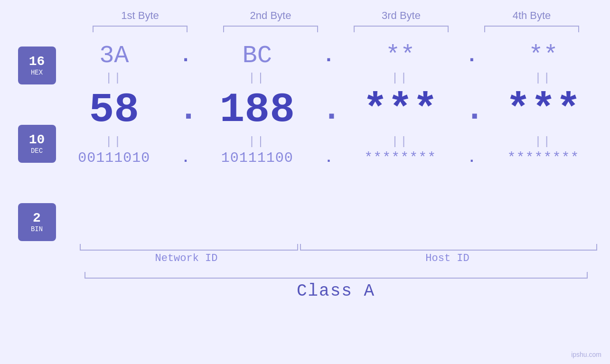  Describe the element at coordinates (400, 110) in the screenshot. I see `dec-val-3: ***` at that location.